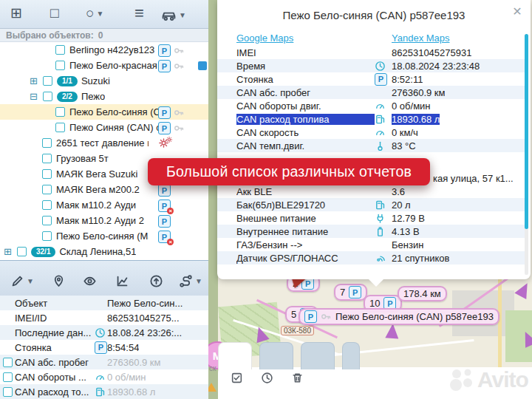 The height and width of the screenshot is (399, 532). I want to click on telemetry-label: ГАЗ/Бензин -->, so click(306, 245).